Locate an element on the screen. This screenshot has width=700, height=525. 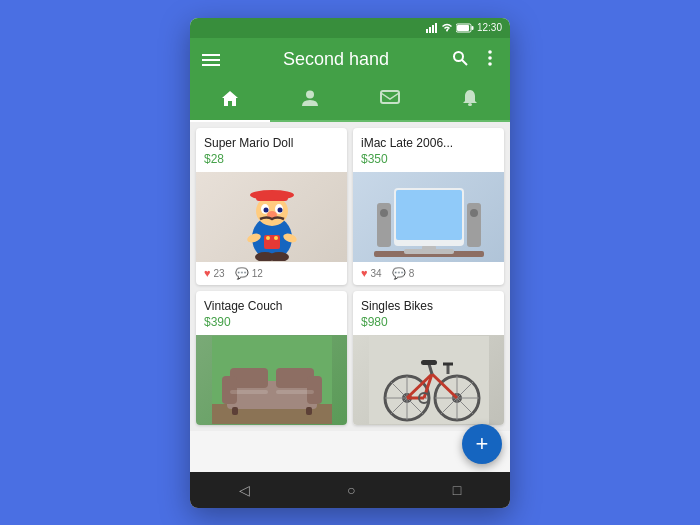
chat-icon-imac: 💬 is located at coordinates (399, 274).